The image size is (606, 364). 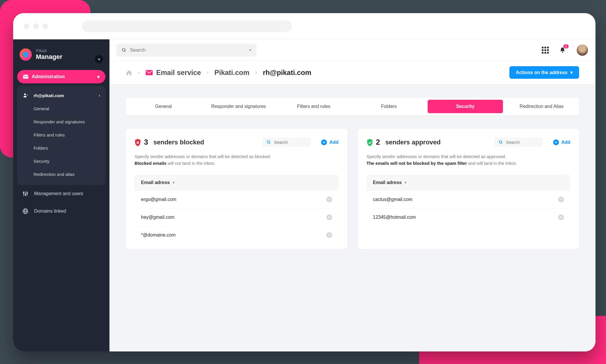 I want to click on blocked-row: *@domaine.com ✕, so click(x=236, y=235).